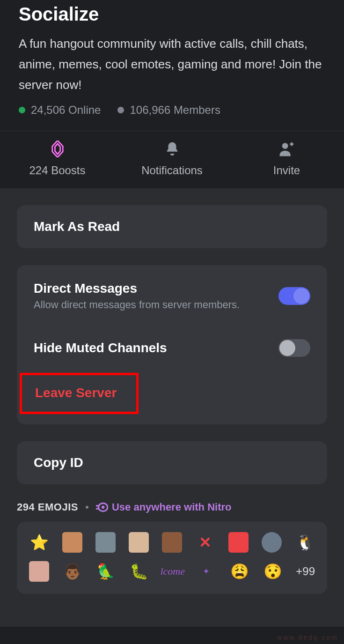 Image resolution: width=344 pixels, height=644 pixels. Describe the element at coordinates (76, 392) in the screenshot. I see `leave-server-label: Leave Server` at that location.